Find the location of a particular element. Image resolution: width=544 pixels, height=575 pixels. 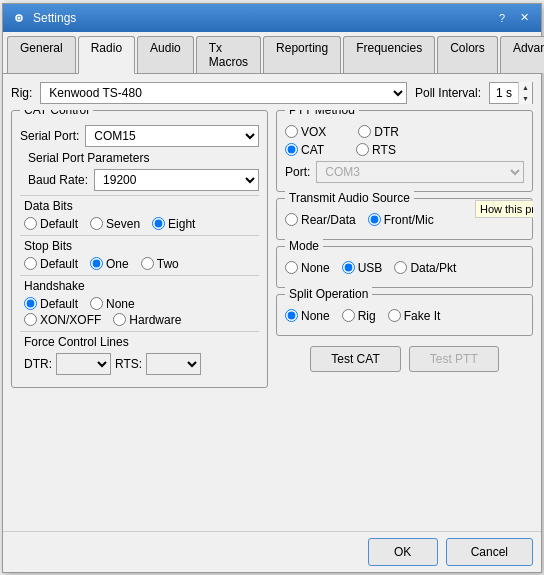

dtr-label: DTR: is located at coordinates (38, 364).